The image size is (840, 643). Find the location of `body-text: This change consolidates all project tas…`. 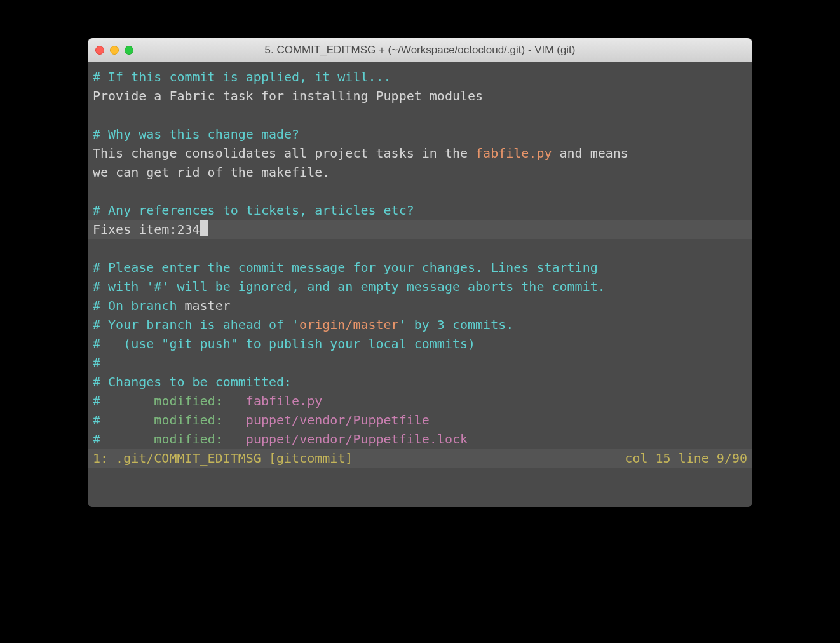

body-text: This change consolidates all project tas… is located at coordinates (284, 153).